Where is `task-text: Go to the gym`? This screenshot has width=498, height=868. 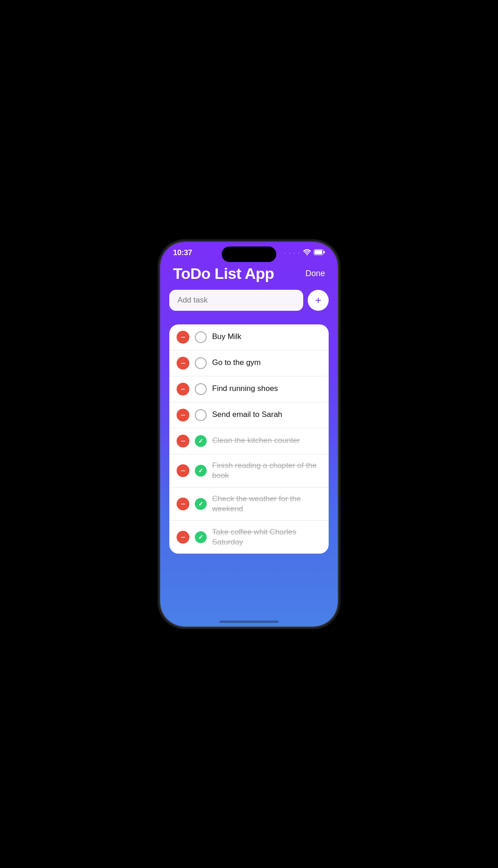 task-text: Go to the gym is located at coordinates (267, 363).